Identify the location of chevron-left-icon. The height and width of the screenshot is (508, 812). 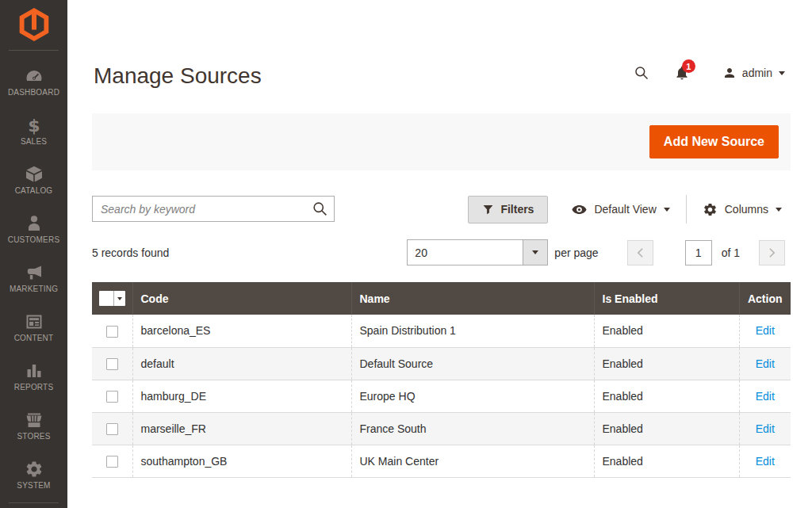
(641, 253).